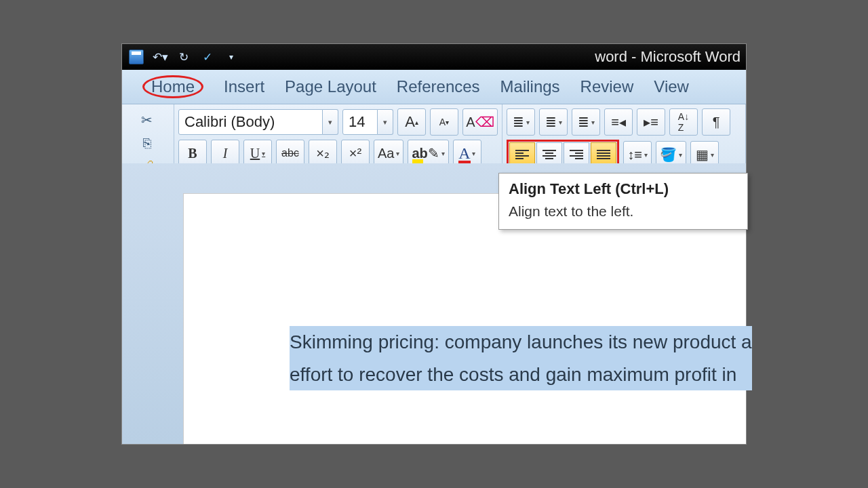 The image size is (868, 488). I want to click on qat-more-button: ▾, so click(231, 57).